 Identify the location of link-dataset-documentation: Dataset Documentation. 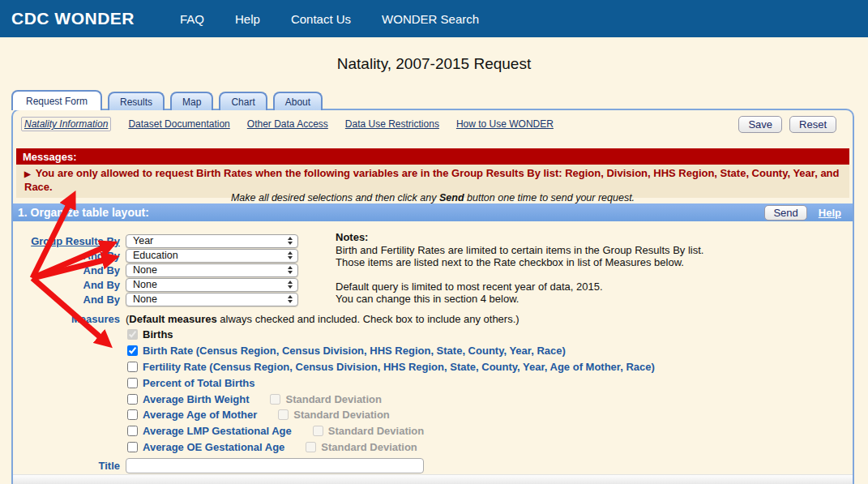
(178, 124).